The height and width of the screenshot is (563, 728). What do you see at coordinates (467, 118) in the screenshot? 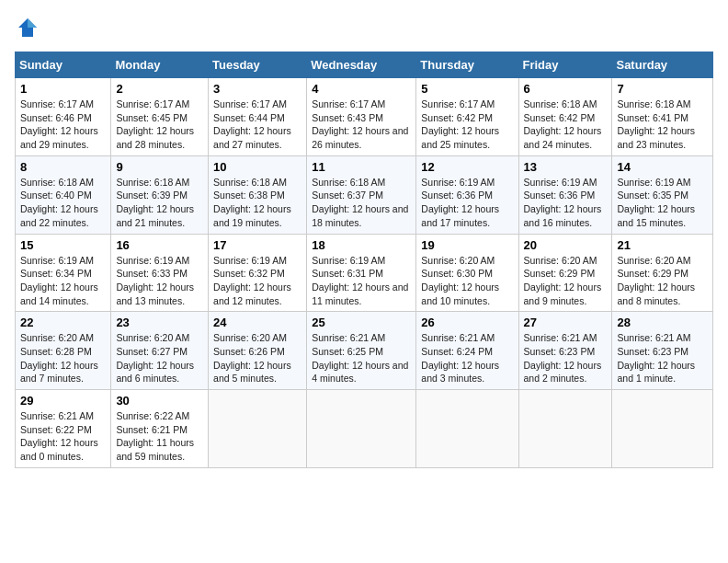
I see `calendar-cell: 5Sunrise: 6:17 AMSunset: 6:42 PMDaylight…` at bounding box center [467, 118].